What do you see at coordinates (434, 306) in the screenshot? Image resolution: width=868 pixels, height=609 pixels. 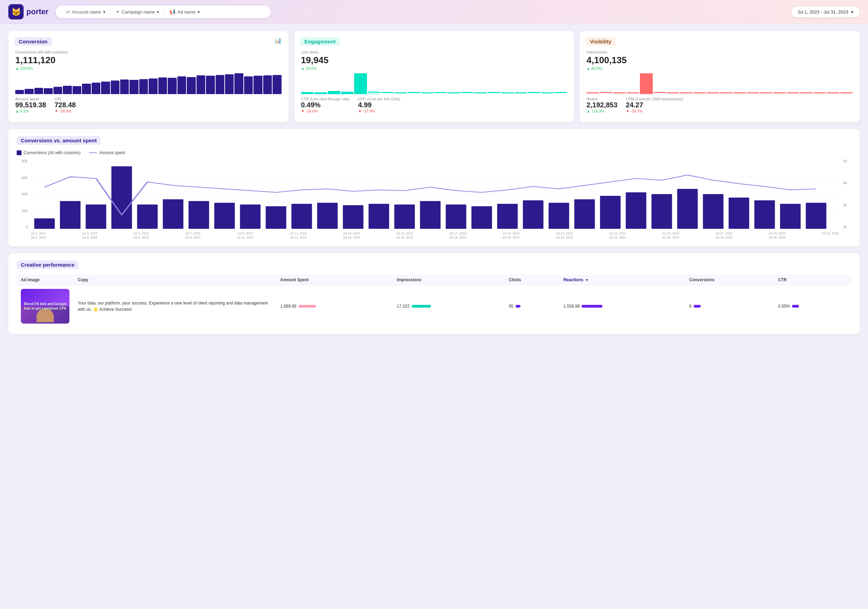 I see `table-row: Blend FB Ads and Google Ads to get combi…` at bounding box center [434, 306].